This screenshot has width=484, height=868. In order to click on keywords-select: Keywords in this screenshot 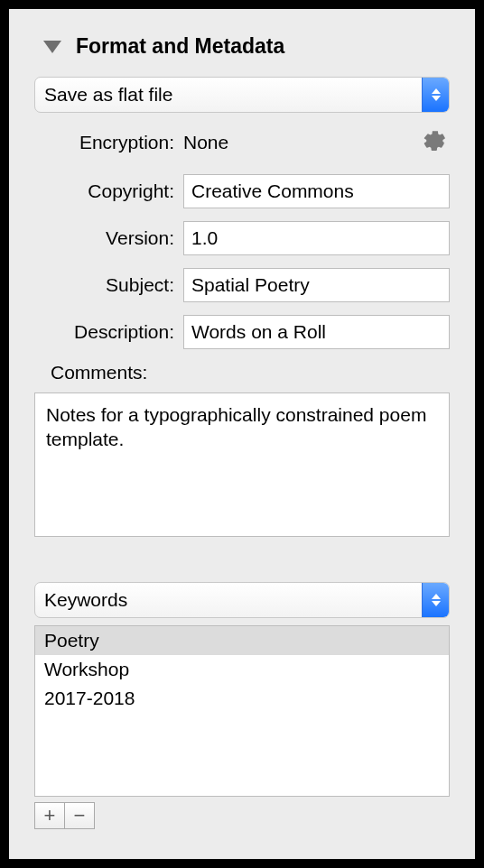, I will do `click(242, 600)`.